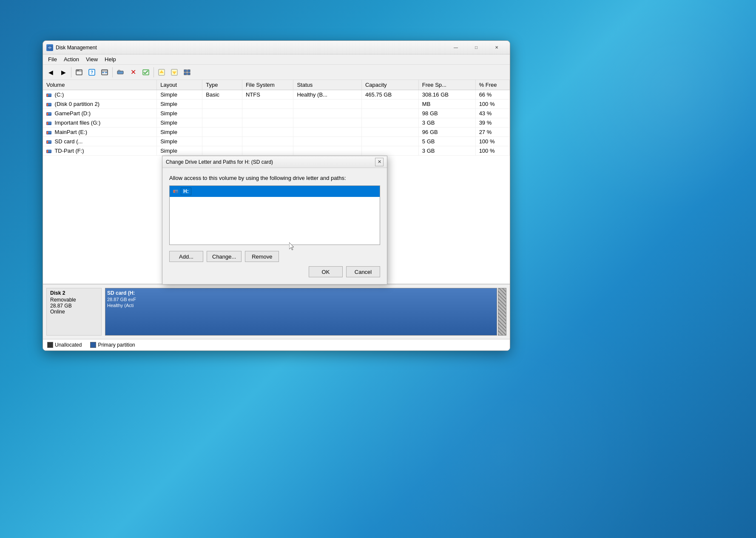 This screenshot has height=538, width=756. I want to click on menu-file: File, so click(53, 60).